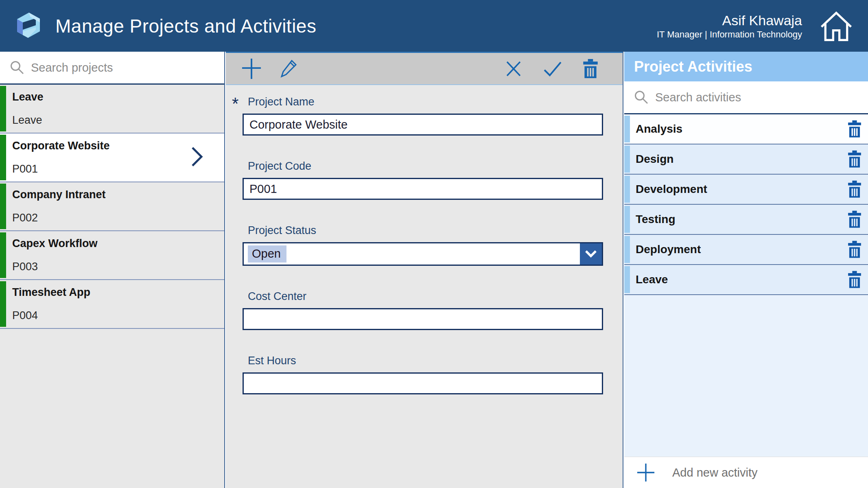 This screenshot has width=868, height=488. What do you see at coordinates (424, 68) in the screenshot?
I see `form-toolbar` at bounding box center [424, 68].